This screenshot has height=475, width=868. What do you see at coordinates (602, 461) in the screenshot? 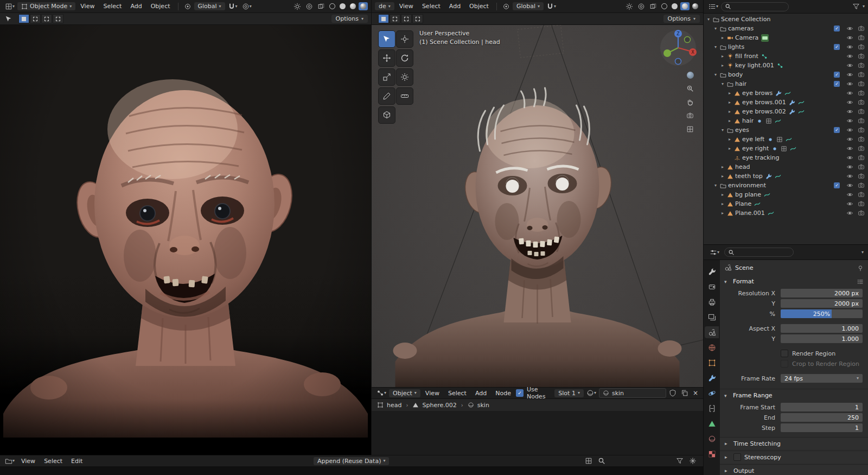
I see `search-icon` at bounding box center [602, 461].